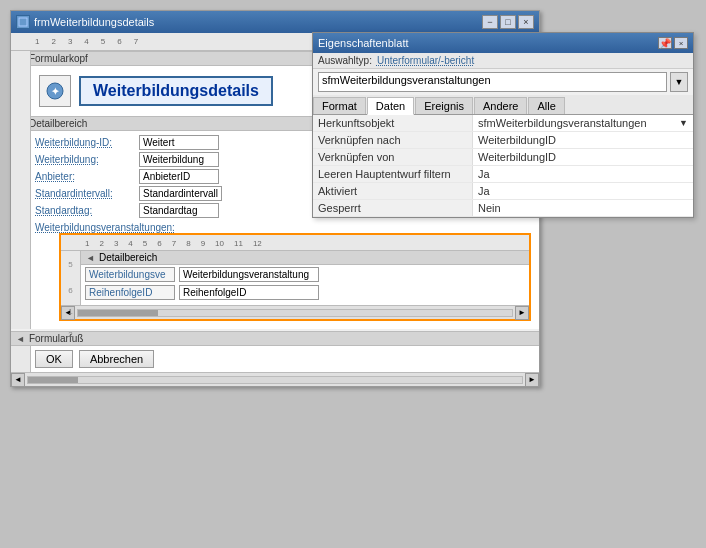 The height and width of the screenshot is (548, 706). I want to click on scroll-track, so click(295, 313).